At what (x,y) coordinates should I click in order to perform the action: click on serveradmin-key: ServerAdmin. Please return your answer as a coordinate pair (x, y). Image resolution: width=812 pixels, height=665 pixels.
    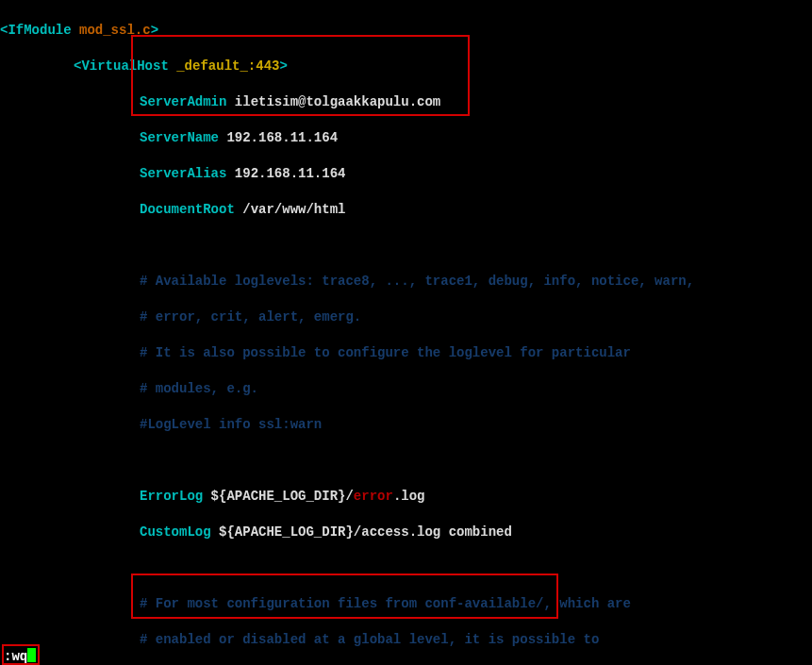
    Looking at the image, I should click on (183, 102).